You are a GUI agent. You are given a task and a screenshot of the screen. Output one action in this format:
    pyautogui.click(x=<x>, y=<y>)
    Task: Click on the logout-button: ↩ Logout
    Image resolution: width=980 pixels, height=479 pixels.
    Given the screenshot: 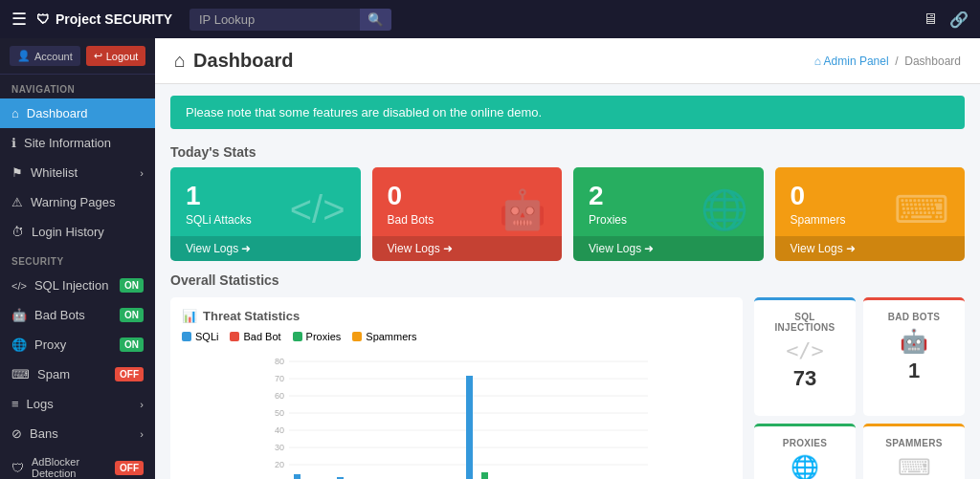 What is the action you would take?
    pyautogui.click(x=117, y=55)
    